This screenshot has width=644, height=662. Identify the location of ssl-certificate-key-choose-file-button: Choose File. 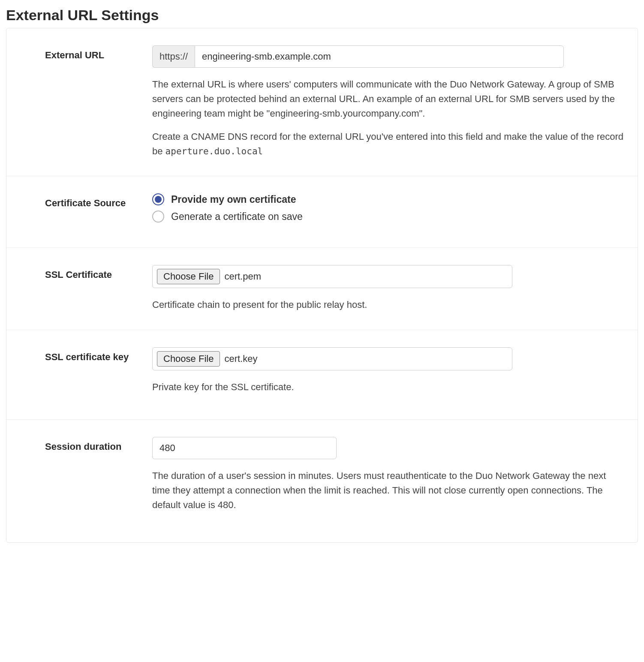
(189, 359).